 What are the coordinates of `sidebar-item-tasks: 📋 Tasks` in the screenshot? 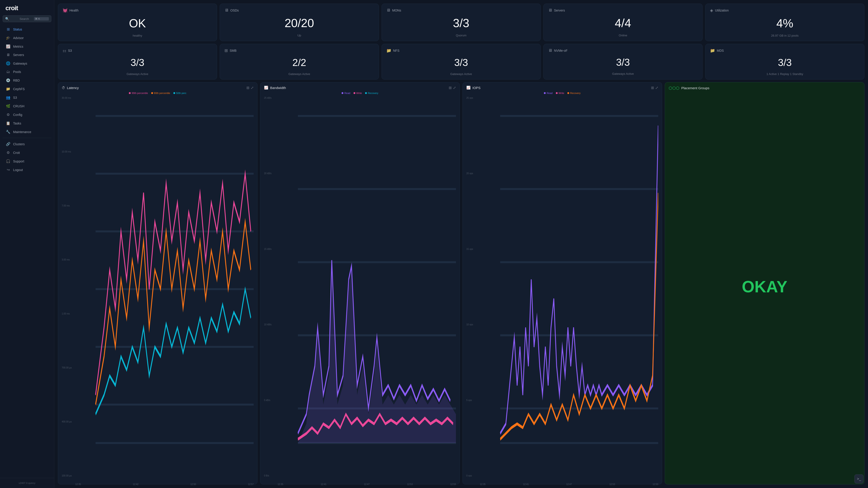 It's located at (27, 123).